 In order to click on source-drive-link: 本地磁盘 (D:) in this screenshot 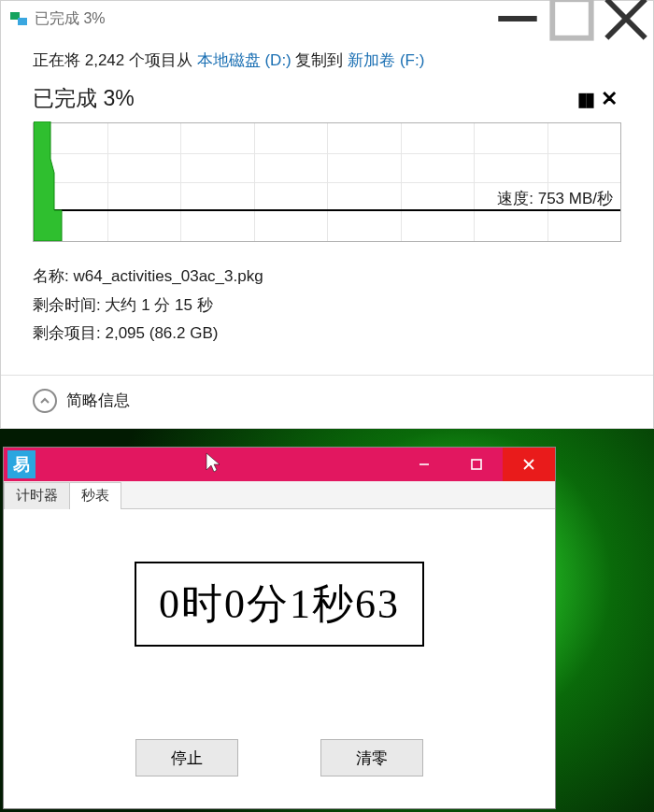, I will do `click(245, 60)`.